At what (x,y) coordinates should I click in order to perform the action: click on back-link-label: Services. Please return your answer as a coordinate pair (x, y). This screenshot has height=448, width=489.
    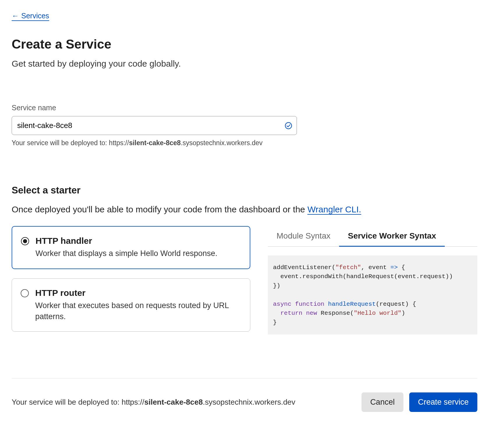
    Looking at the image, I should click on (35, 16).